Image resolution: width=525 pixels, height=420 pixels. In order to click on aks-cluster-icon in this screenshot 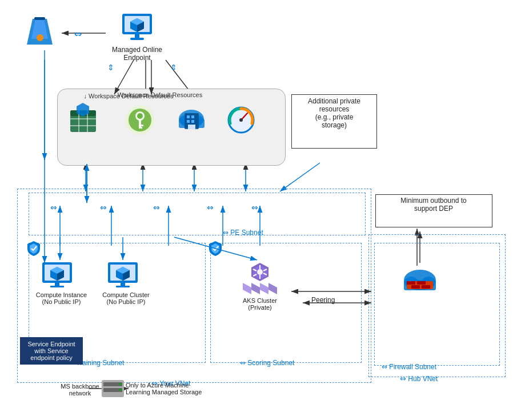, I will do `click(260, 279)`.